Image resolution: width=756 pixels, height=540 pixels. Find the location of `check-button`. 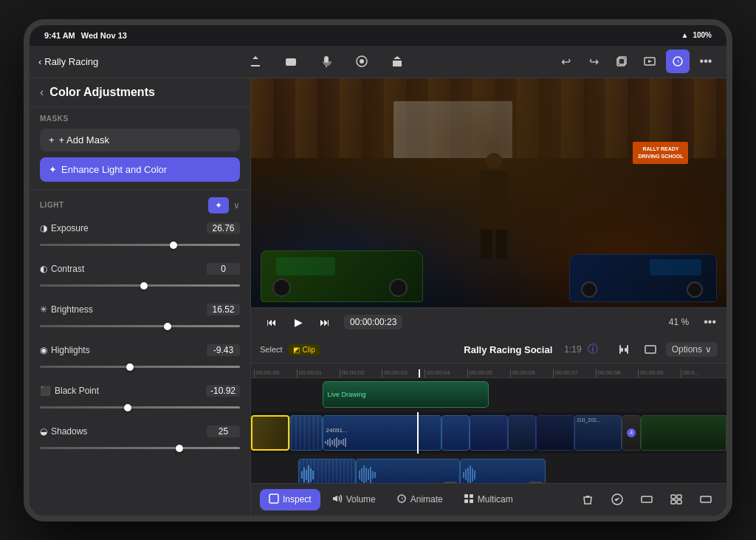

check-button is located at coordinates (617, 499).